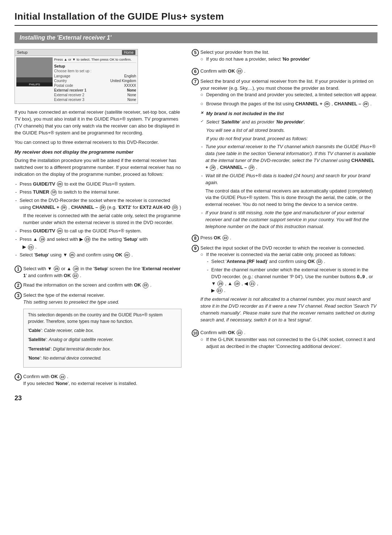  What do you see at coordinates (76, 80) in the screenshot?
I see `setup-box-content: PHILIPS Press ▲ or ▼ to select. Then pre…` at bounding box center [76, 80].